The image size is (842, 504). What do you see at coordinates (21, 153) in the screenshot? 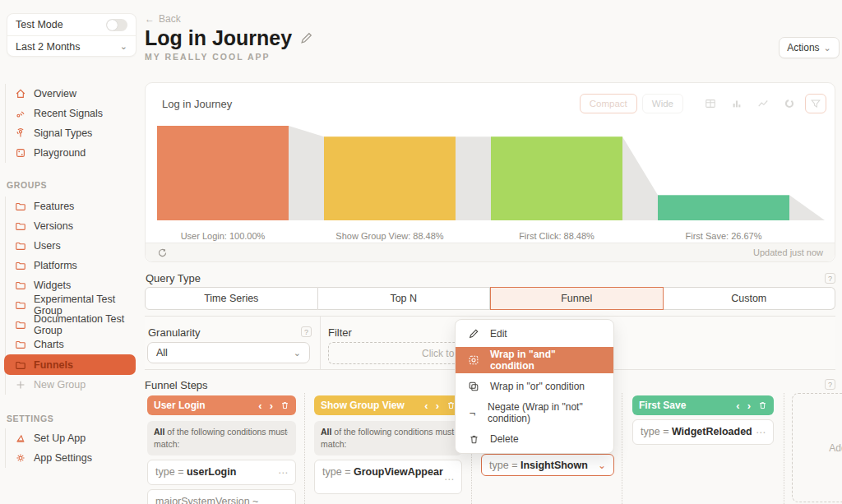
I see `dice-icon` at bounding box center [21, 153].